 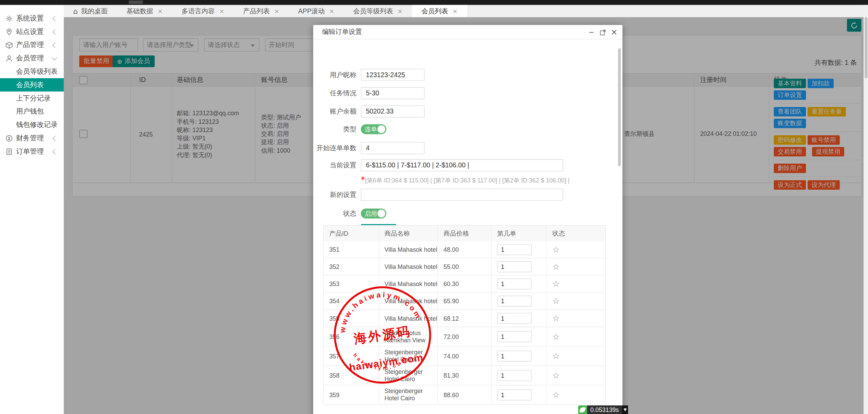 What do you see at coordinates (32, 19) in the screenshot?
I see `sidebar-item-system-settings: 系统设置` at bounding box center [32, 19].